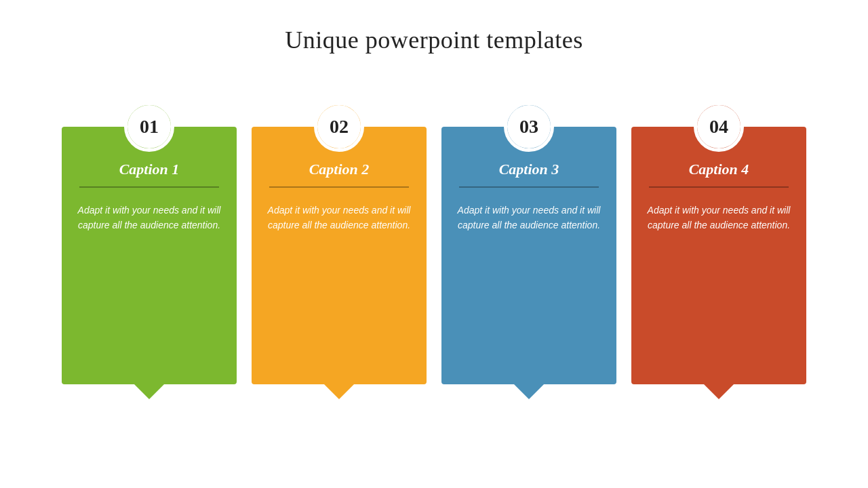 This screenshot has height=488, width=868. What do you see at coordinates (719, 243) in the screenshot?
I see `card-wrapper-4: 04 Caption 4 Adapt it with your needs an…` at bounding box center [719, 243].